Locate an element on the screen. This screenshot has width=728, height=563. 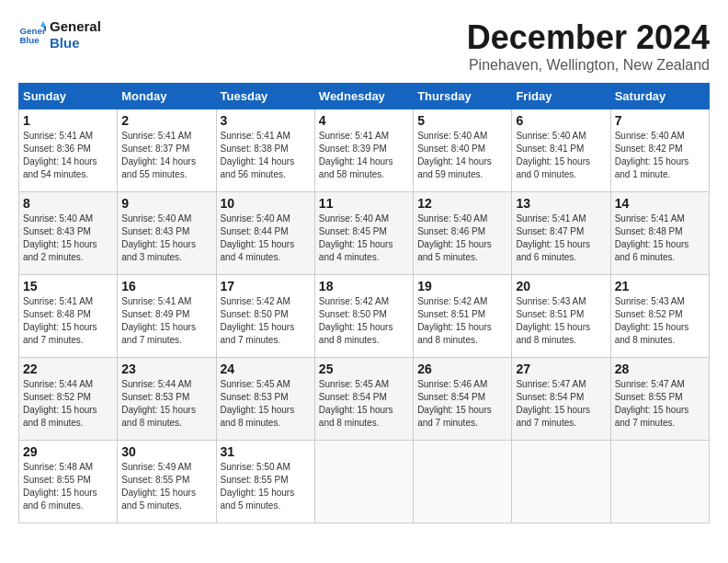
calendar-week-row: 15Sunrise: 5:41 AM Sunset: 8:48 PM Dayli… is located at coordinates (364, 316).